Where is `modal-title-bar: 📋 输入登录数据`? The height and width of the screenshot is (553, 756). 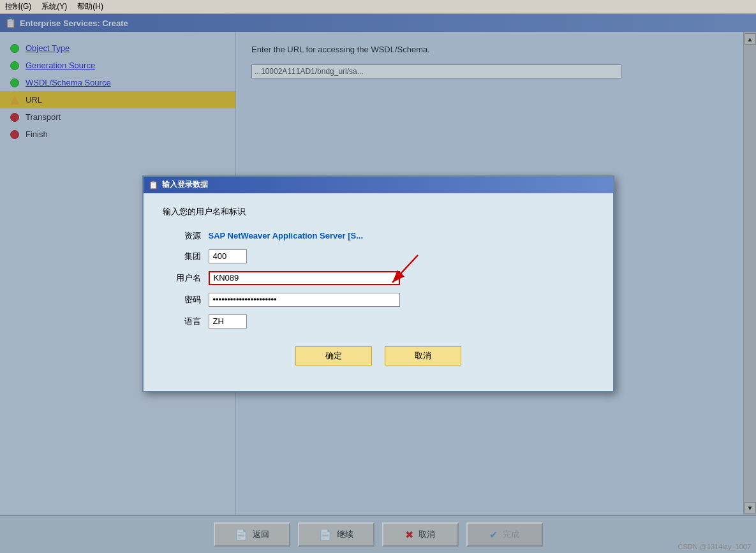 modal-title-bar: 📋 输入登录数据 is located at coordinates (378, 185).